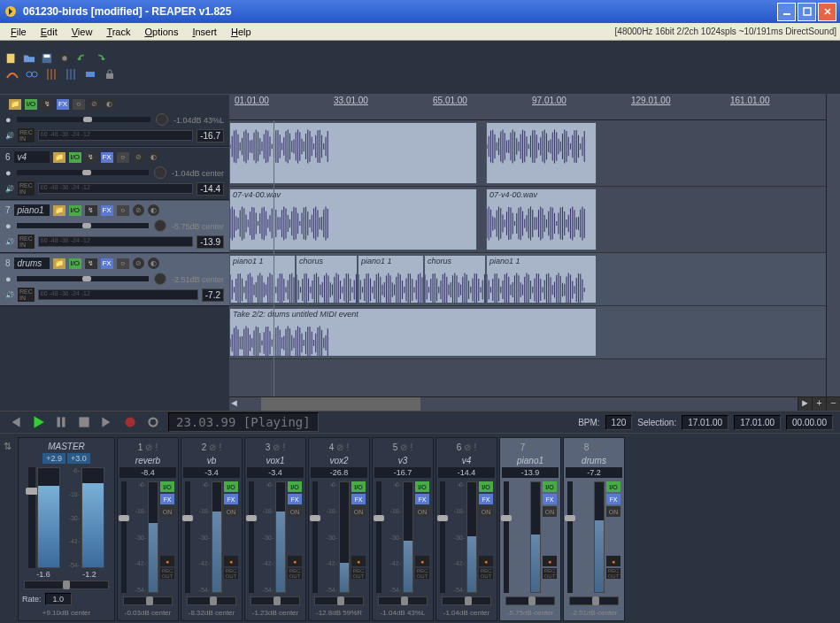 The height and width of the screenshot is (623, 840). What do you see at coordinates (15, 422) in the screenshot?
I see `rewind-button` at bounding box center [15, 422].